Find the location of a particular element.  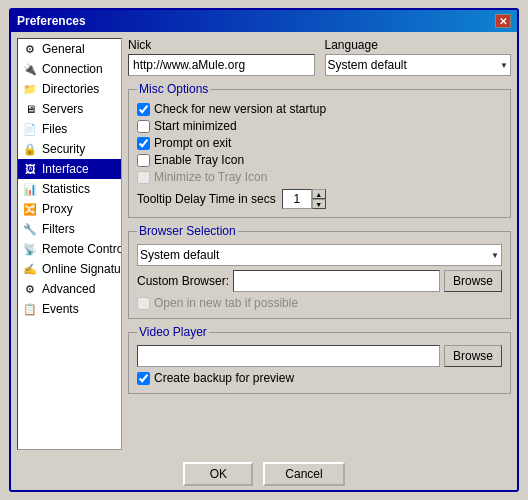

sidebar-item-label-filters: Filters is located at coordinates (58, 229).